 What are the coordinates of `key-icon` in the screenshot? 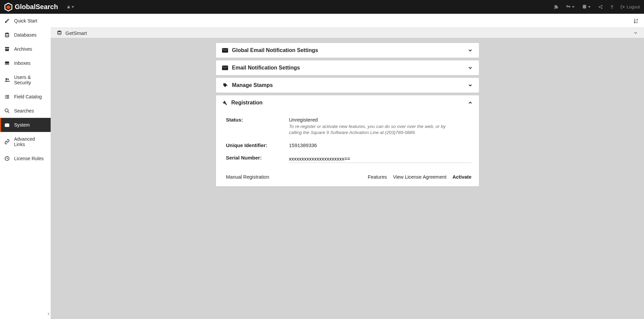 It's located at (568, 7).